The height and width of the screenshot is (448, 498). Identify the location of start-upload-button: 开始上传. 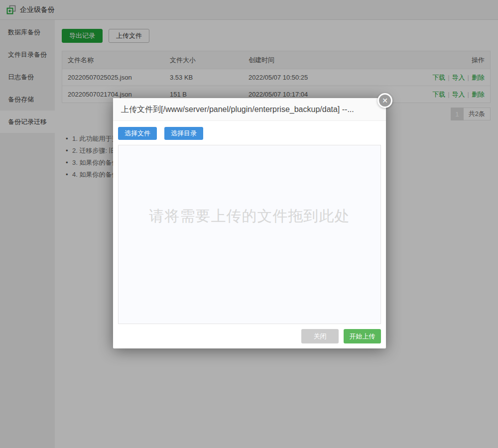
(363, 336).